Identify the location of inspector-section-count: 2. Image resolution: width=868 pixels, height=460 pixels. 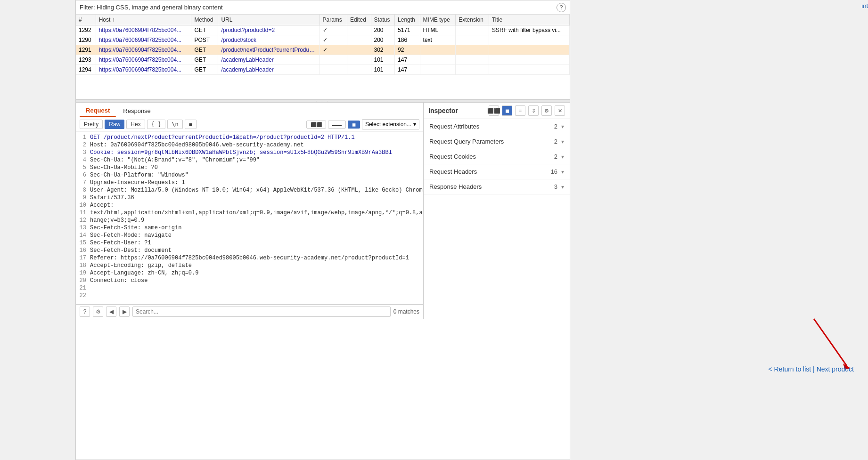
(556, 126).